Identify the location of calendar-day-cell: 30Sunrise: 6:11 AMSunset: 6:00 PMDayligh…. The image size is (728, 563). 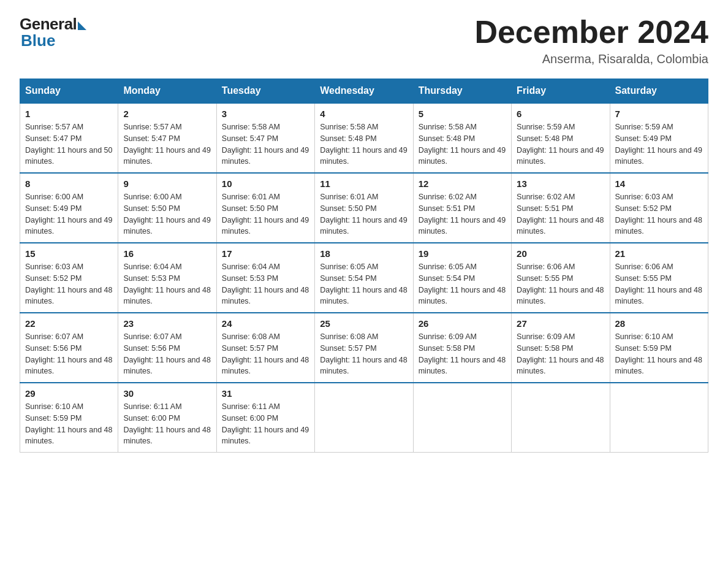
(167, 418).